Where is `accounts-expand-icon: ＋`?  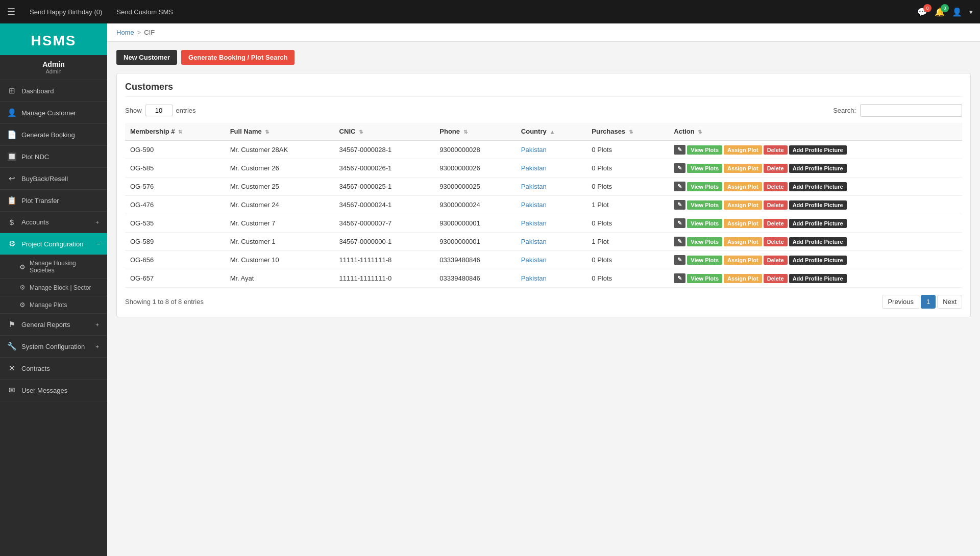
accounts-expand-icon: ＋ is located at coordinates (97, 222).